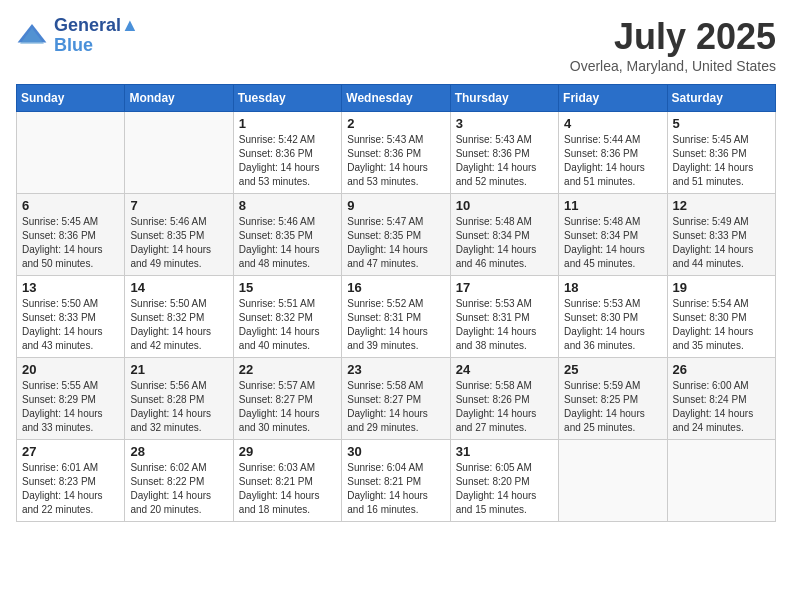 This screenshot has width=792, height=612. Describe the element at coordinates (612, 325) in the screenshot. I see `day-info: Sunrise: 5:53 AM Sunset: 8:30 PM Dayligh…` at that location.